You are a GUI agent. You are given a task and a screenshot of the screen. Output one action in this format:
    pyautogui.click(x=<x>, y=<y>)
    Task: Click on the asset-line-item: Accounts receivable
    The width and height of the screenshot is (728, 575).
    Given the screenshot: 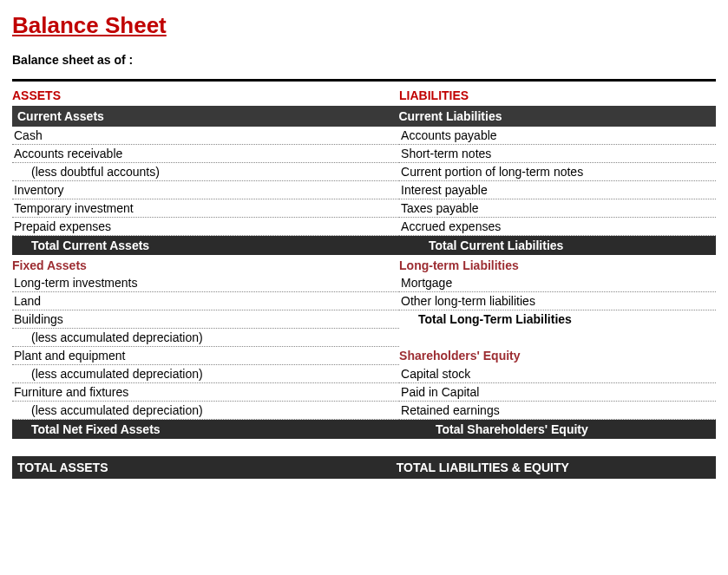 What is the action you would take?
    pyautogui.click(x=206, y=154)
    